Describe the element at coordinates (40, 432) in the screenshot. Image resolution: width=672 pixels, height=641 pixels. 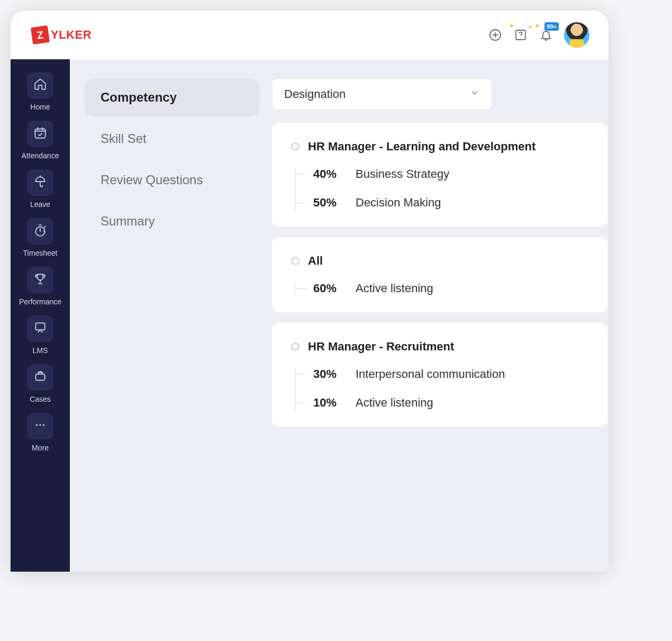
I see `sidebar-item-more: More` at that location.